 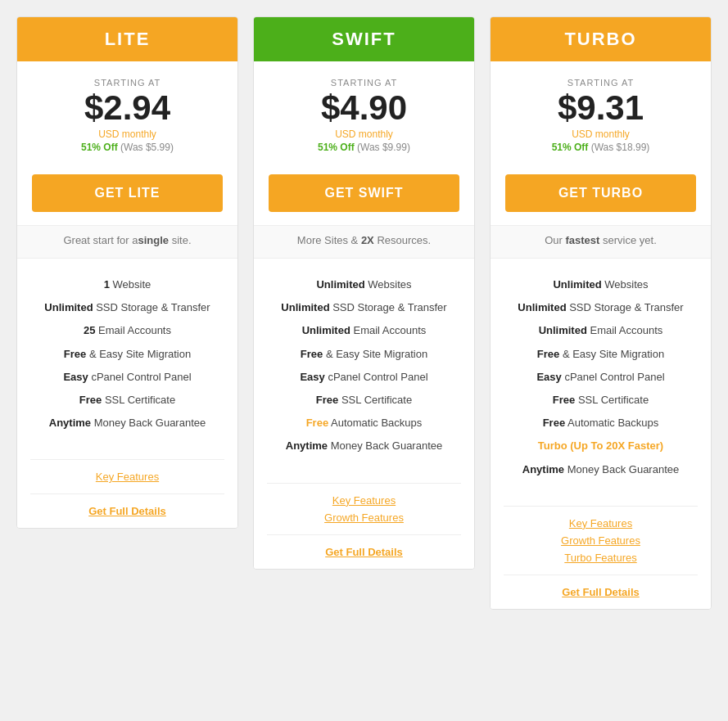 What do you see at coordinates (128, 331) in the screenshot?
I see `feature-item: 25 Email Accounts` at bounding box center [128, 331].